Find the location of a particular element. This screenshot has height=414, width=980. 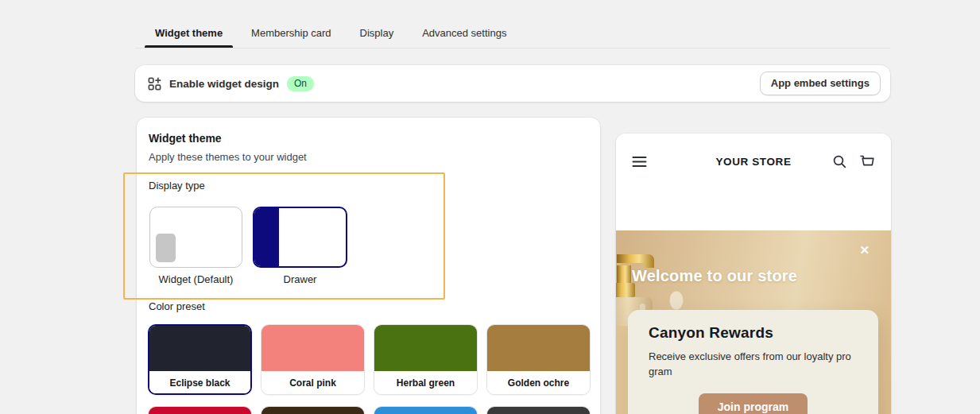

loyalty-widget-card: Canyon Rewards Receive exclusive offers … is located at coordinates (753, 362).